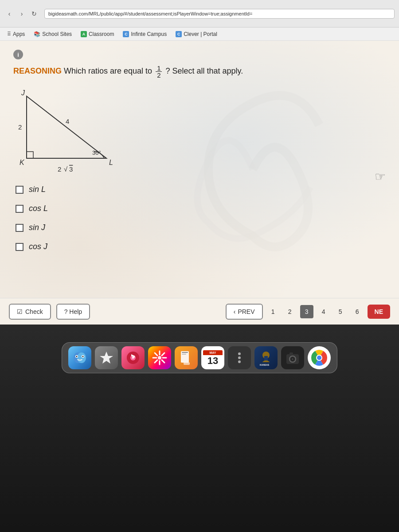  What do you see at coordinates (97, 153) in the screenshot?
I see `svg-text: 30°` at bounding box center [97, 153].